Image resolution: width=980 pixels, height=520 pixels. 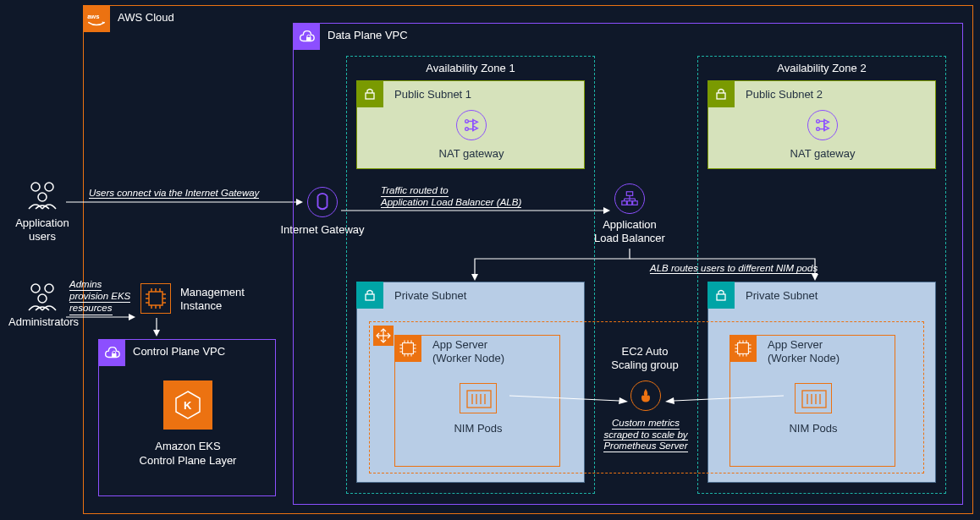 What do you see at coordinates (734, 269) in the screenshot?
I see `edge-alb-routes-label: ALB routes users to different NIM pods` at bounding box center [734, 269].